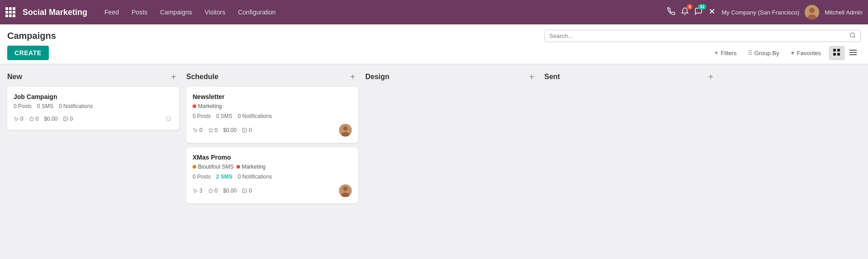  What do you see at coordinates (793, 53) in the screenshot?
I see `star-icon: ★` at bounding box center [793, 53].